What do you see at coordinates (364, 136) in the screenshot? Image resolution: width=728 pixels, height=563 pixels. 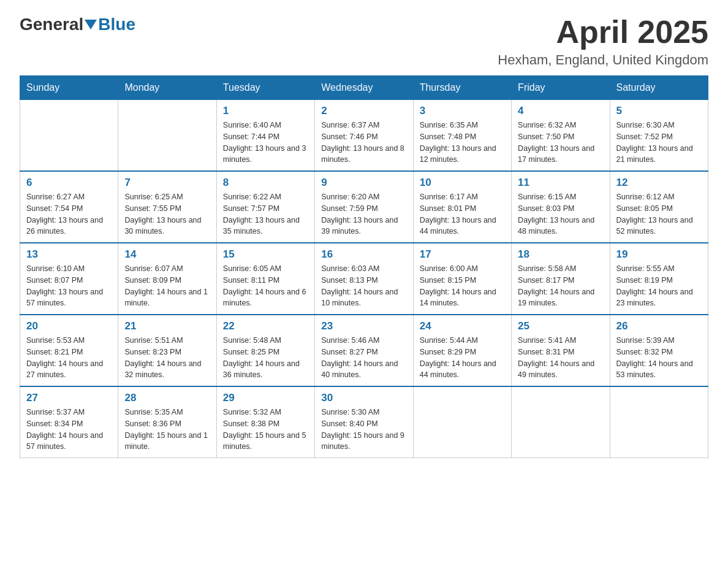 I see `calendar-week-row: 1Sunrise: 6:40 AM Sunset: 7:44 PM Daylig…` at bounding box center [364, 136].